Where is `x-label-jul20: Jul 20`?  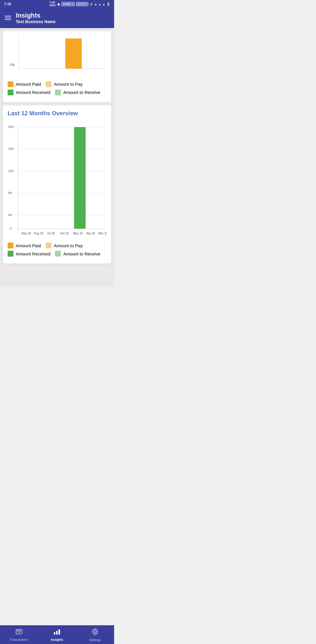
x-label-jul20: Jul 20 is located at coordinates (51, 233).